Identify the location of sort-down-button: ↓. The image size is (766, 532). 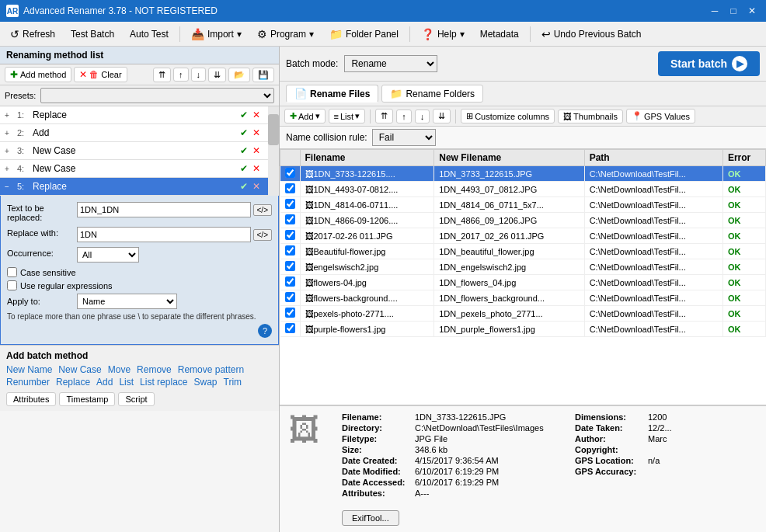
(423, 116).